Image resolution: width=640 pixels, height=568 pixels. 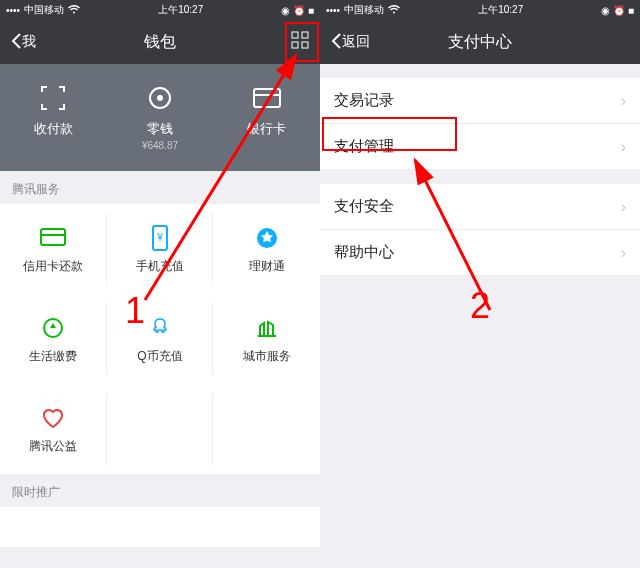 I want to click on credit-card-icon, so click(x=53, y=238).